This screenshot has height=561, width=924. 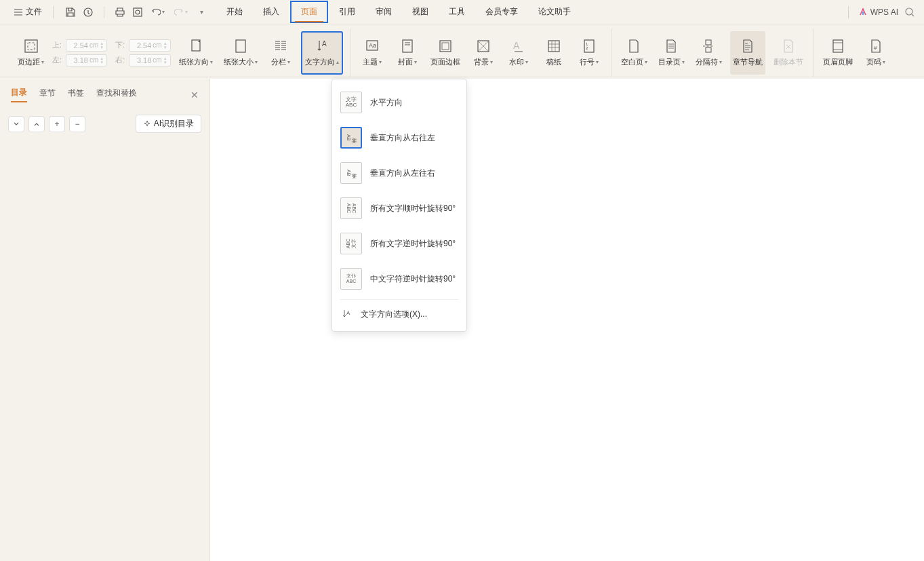 What do you see at coordinates (196, 53) in the screenshot?
I see `paper-orientation-button: 纸张方向▾` at bounding box center [196, 53].